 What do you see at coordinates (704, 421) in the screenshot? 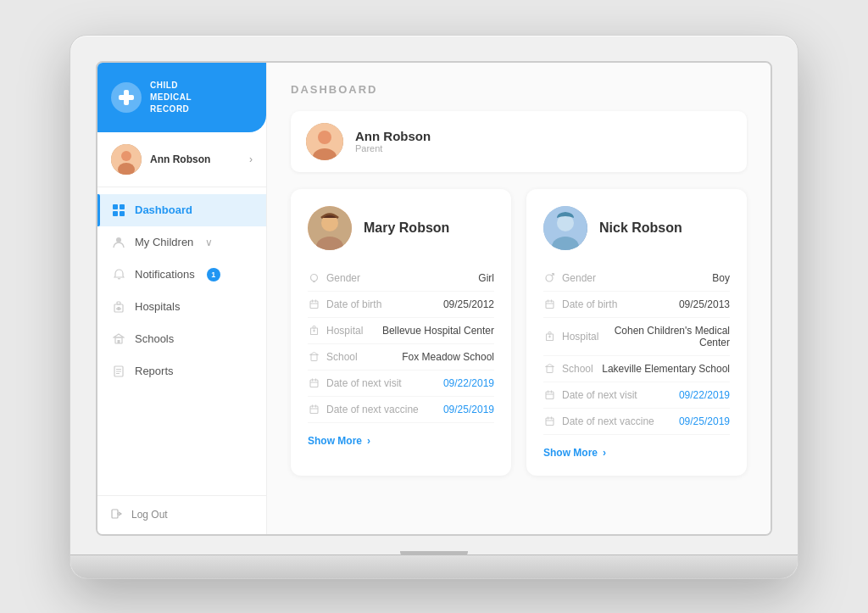
I see `vaccine-value-nick: 09/25/2019` at bounding box center [704, 421].